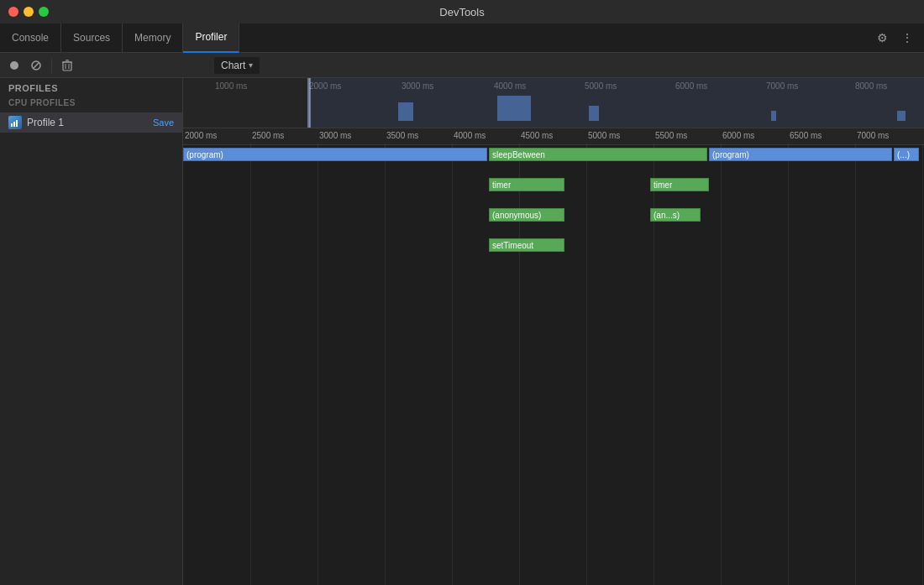 This screenshot has height=585, width=924. Describe the element at coordinates (29, 12) in the screenshot. I see `window-controls` at that location.